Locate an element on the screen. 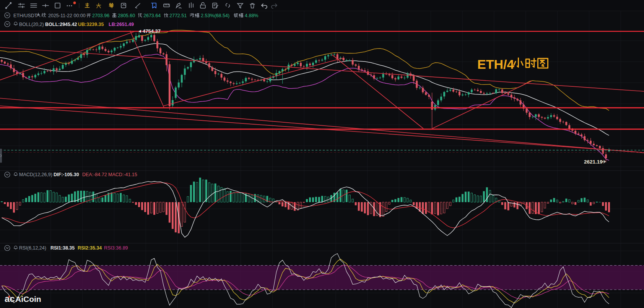  svg-text: 2673.64 is located at coordinates (152, 16).